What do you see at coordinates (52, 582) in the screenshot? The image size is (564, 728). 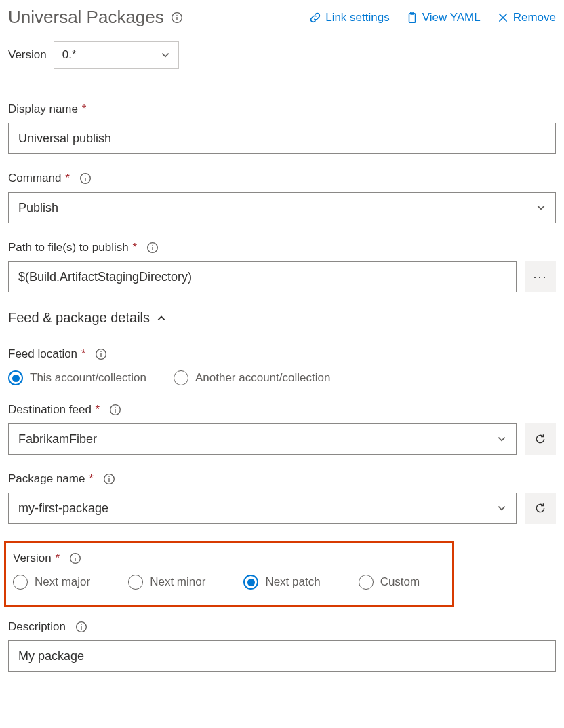 I see `radio-next-major: Next major` at bounding box center [52, 582].